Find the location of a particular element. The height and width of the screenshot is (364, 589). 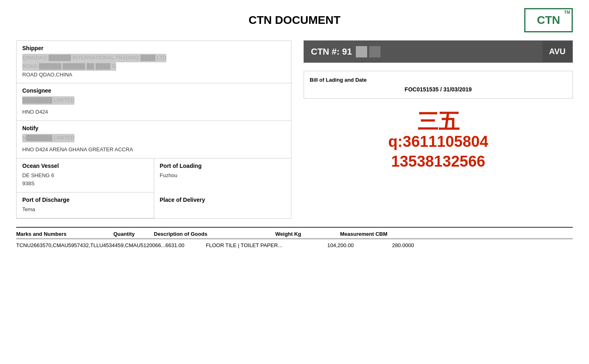

bol-value: FOC0151535 / 31/03/2019 is located at coordinates (438, 89).